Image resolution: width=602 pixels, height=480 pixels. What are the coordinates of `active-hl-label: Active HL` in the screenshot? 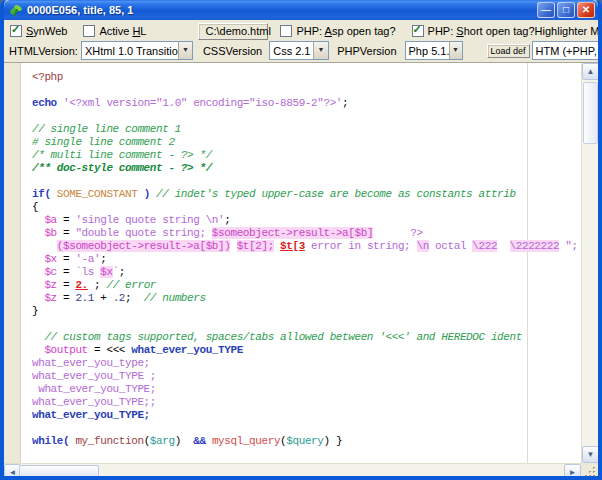 It's located at (122, 31).